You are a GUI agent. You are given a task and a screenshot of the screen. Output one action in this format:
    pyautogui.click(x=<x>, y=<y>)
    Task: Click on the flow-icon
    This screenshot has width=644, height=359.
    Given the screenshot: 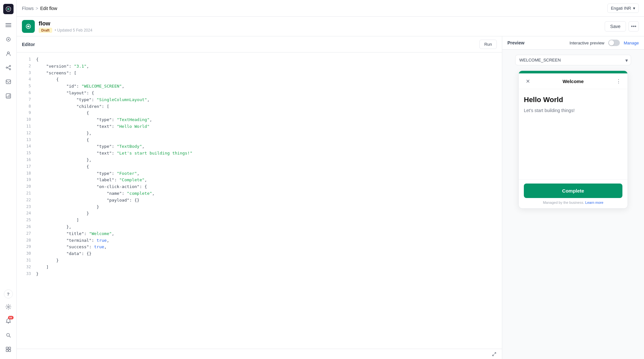 What is the action you would take?
    pyautogui.click(x=28, y=26)
    